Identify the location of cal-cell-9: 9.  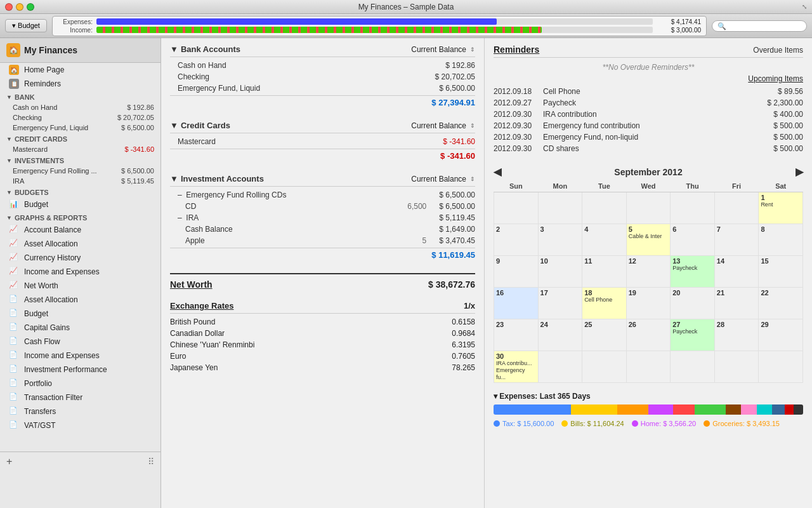
(516, 272).